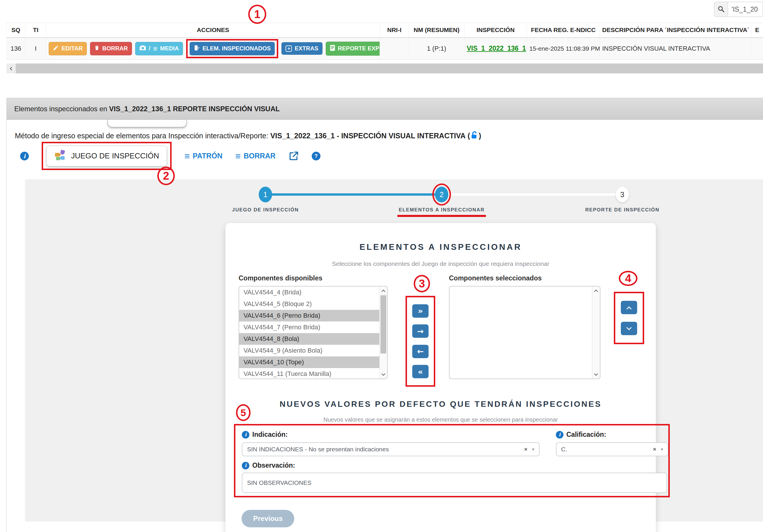 This screenshot has width=763, height=532. What do you see at coordinates (391, 449) in the screenshot?
I see `indicacion-select: SIN INDICACIONES - No se presentan indic…` at bounding box center [391, 449].